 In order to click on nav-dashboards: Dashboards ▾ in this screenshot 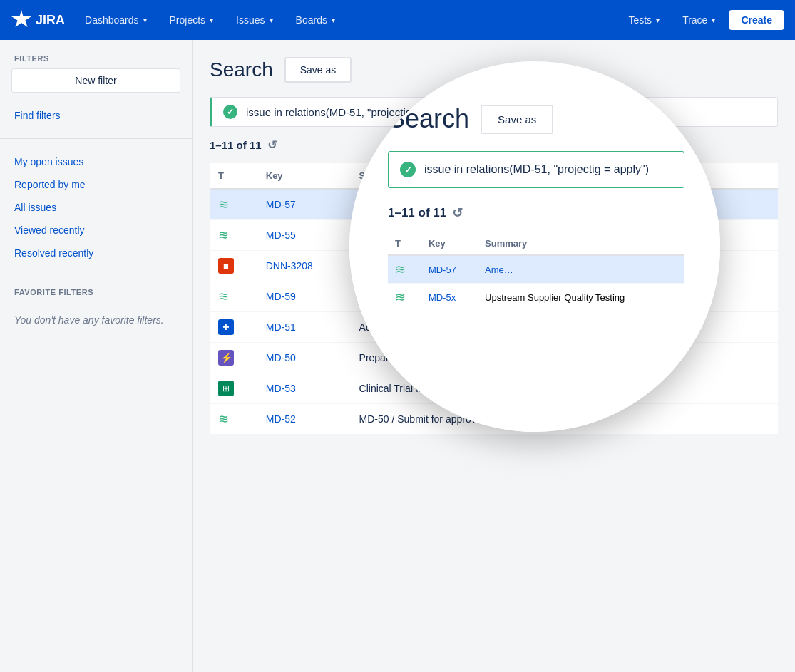, I will do `click(116, 20)`.